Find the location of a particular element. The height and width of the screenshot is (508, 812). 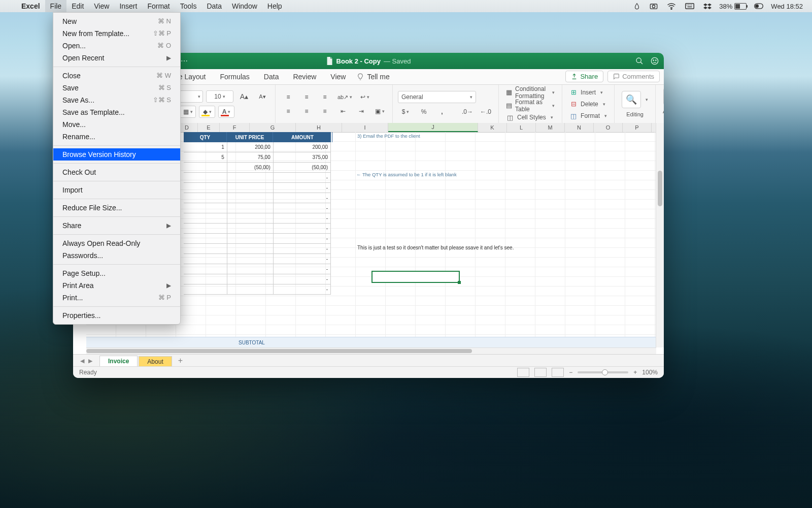

active-cell is located at coordinates (416, 277).